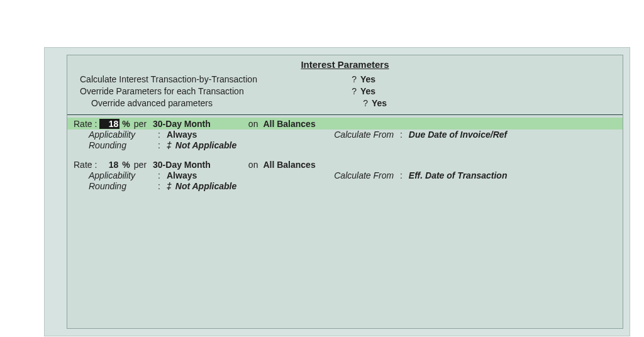 Image resolution: width=644 pixels, height=337 pixels. Describe the element at coordinates (209, 92) in the screenshot. I see `q2-label: Override Parameters for each Transaction` at that location.